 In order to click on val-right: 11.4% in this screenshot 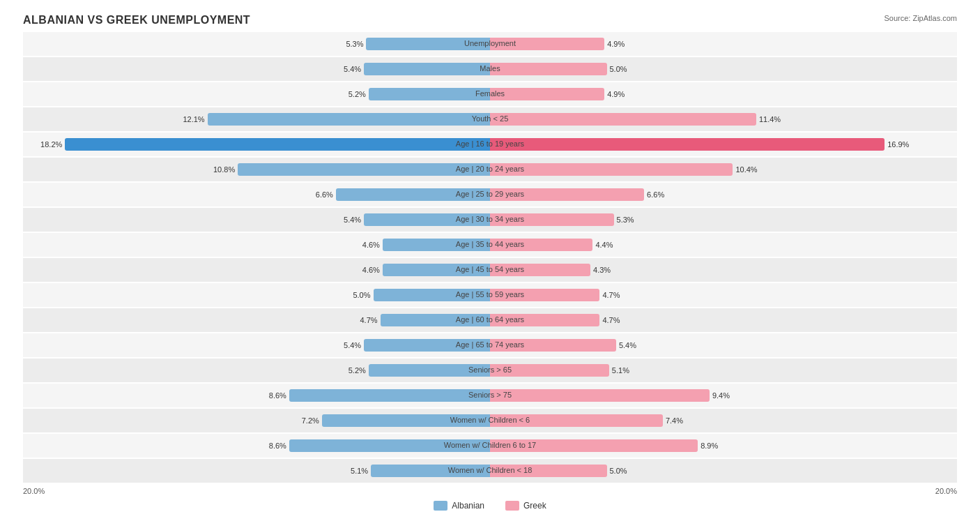, I will do `click(770, 119)`.